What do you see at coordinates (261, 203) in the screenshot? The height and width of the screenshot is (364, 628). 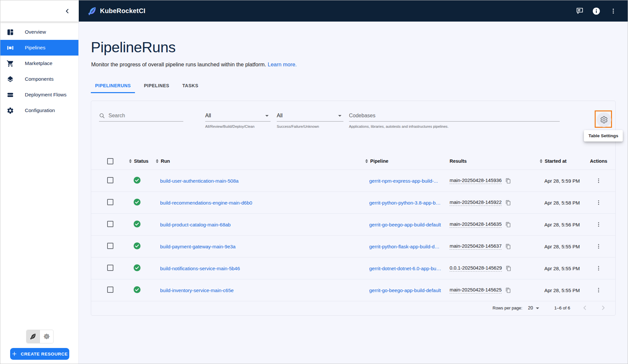 I see `run-link: build-recommendations-engine-main-d6b0` at bounding box center [261, 203].